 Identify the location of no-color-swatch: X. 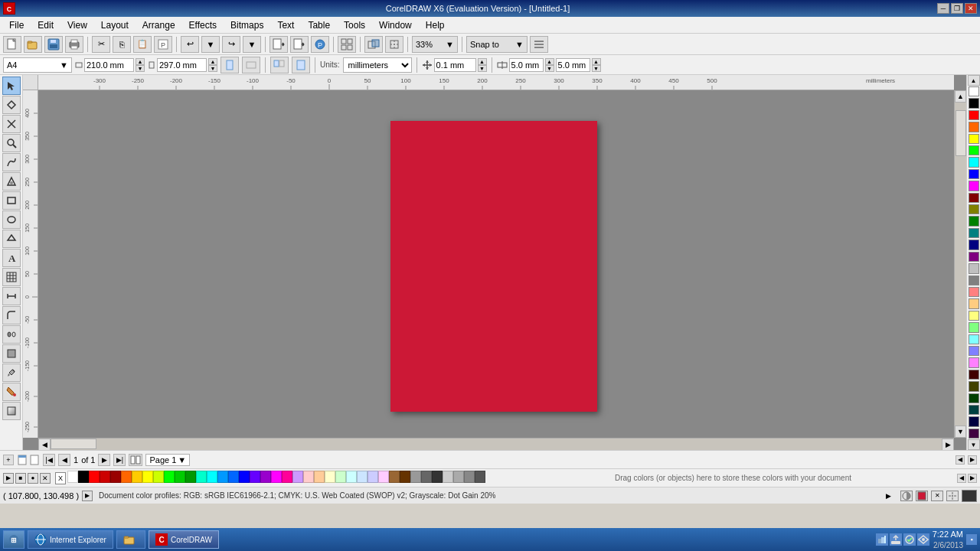
(60, 478).